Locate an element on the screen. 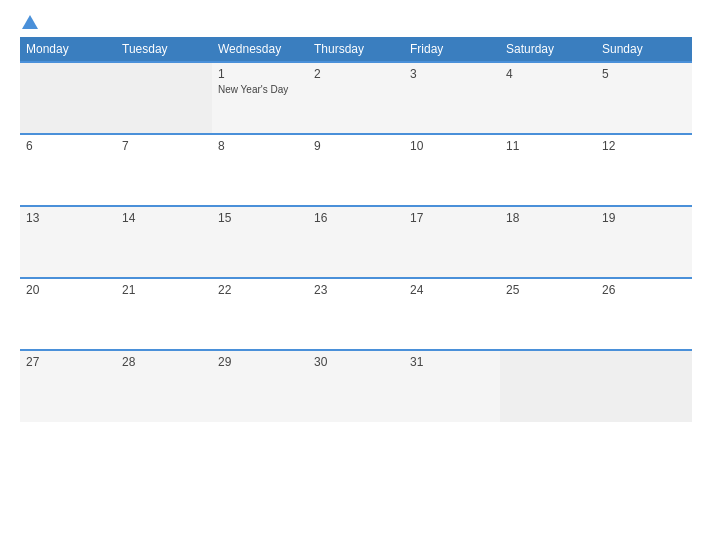  calendar-cell: 6 is located at coordinates (68, 170).